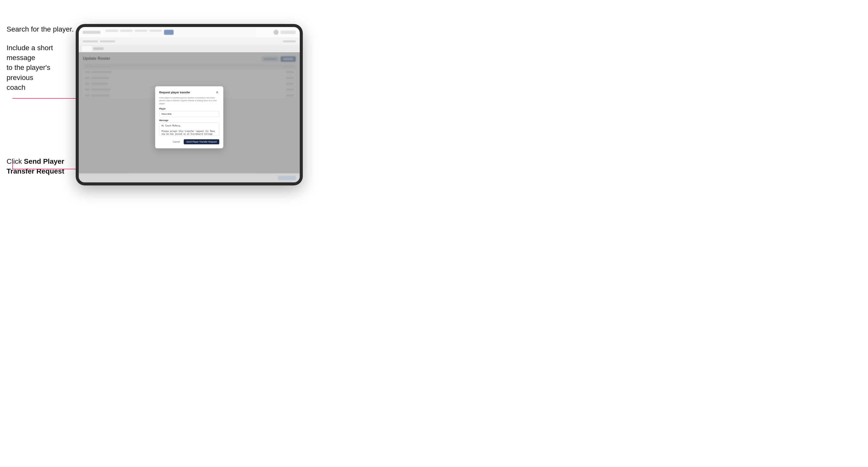  Describe the element at coordinates (189, 117) in the screenshot. I see `main-content: Update Roster` at that location.